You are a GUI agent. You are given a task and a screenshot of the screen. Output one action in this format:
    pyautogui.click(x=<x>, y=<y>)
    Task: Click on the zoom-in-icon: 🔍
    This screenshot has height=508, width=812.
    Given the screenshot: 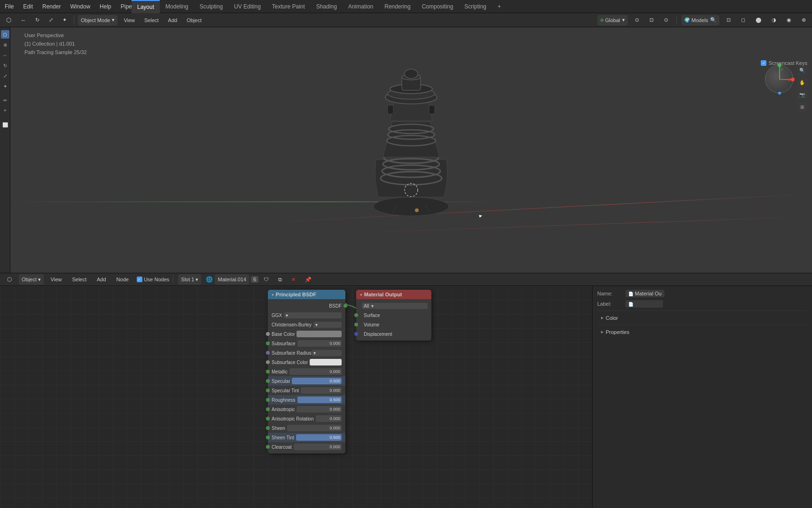 What is the action you would take?
    pyautogui.click(x=802, y=70)
    